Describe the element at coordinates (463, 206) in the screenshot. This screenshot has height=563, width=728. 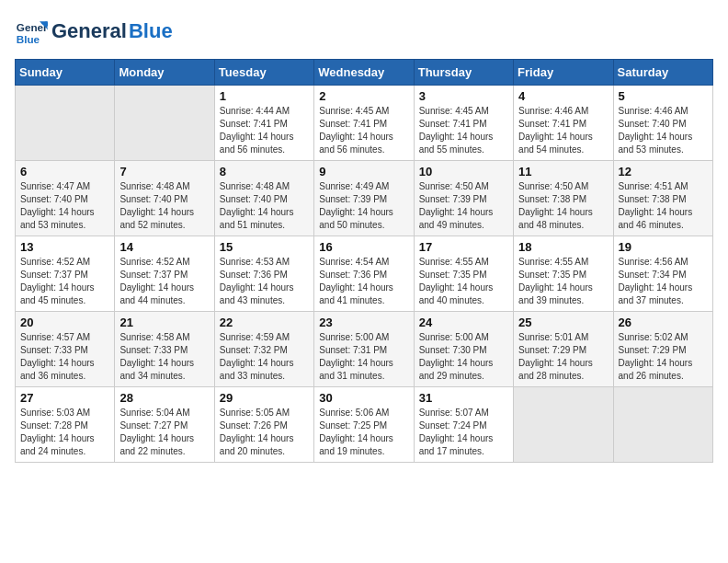
I see `day-info: Sunrise: 4:50 AMSunset: 7:39 PMDaylight:…` at that location.